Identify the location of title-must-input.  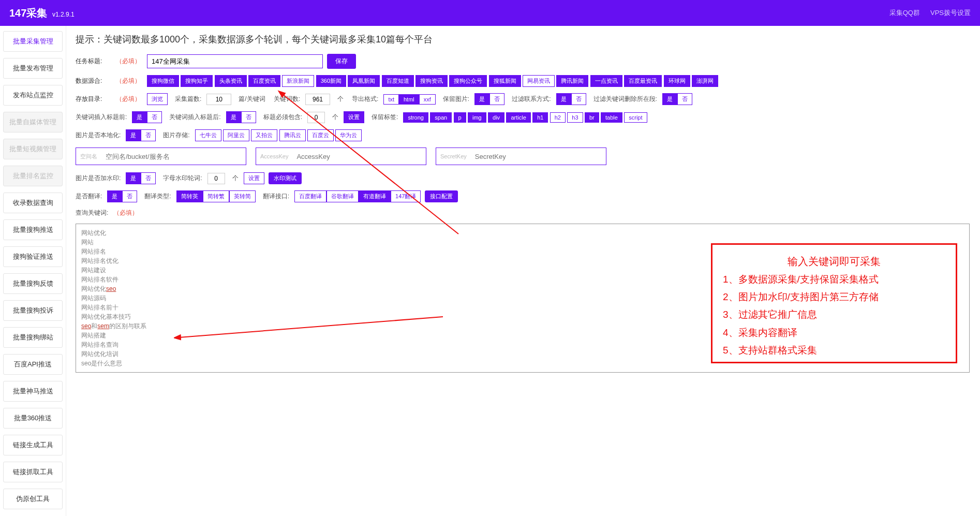
(316, 117).